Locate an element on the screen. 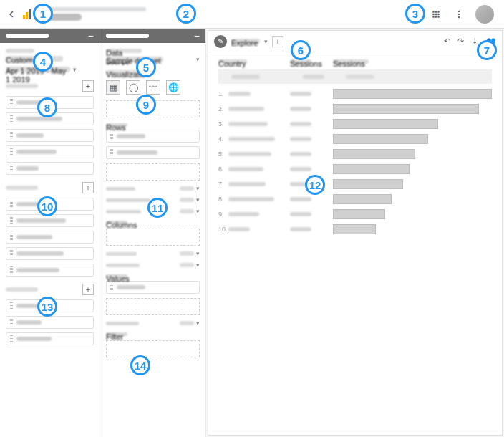 This screenshot has height=437, width=504. callout-1: 1 is located at coordinates (43, 14).